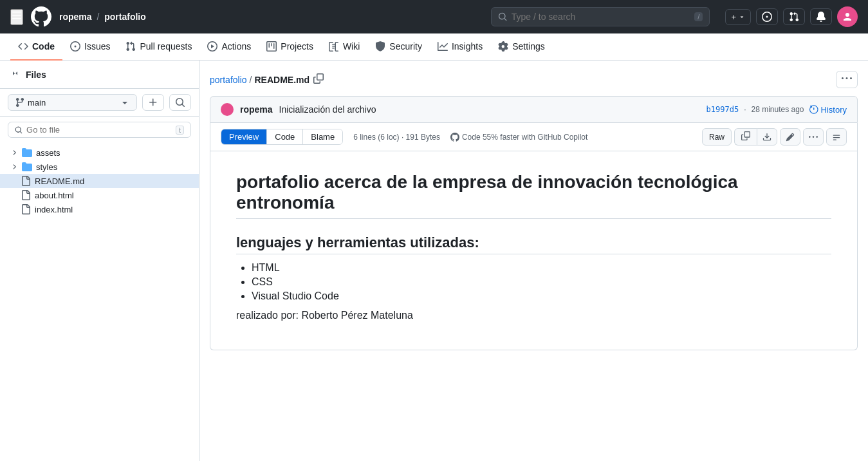  Describe the element at coordinates (745, 137) in the screenshot. I see `copy-raw-button` at that location.